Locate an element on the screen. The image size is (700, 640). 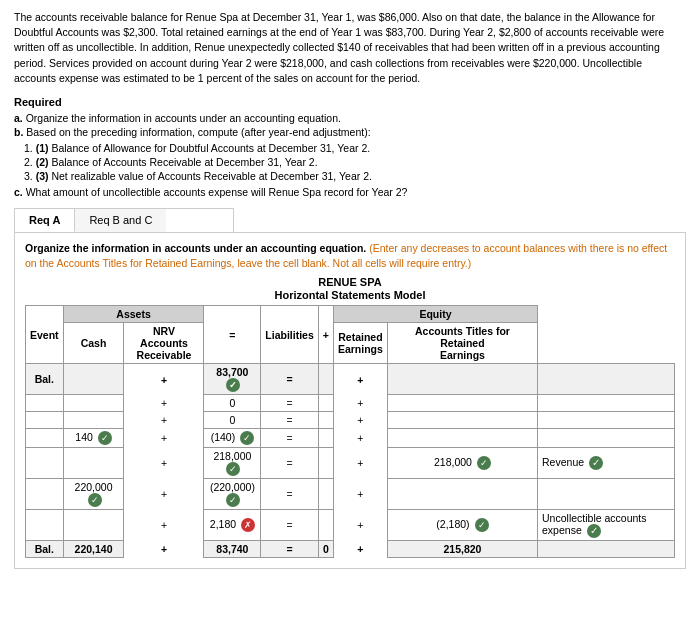
organize-text: Organize the information in accounts und… is located at coordinates (350, 256).